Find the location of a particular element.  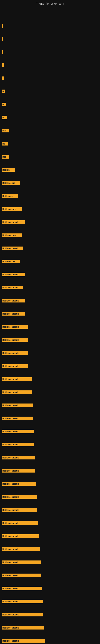

bar-row: B is located at coordinates (4, 104).